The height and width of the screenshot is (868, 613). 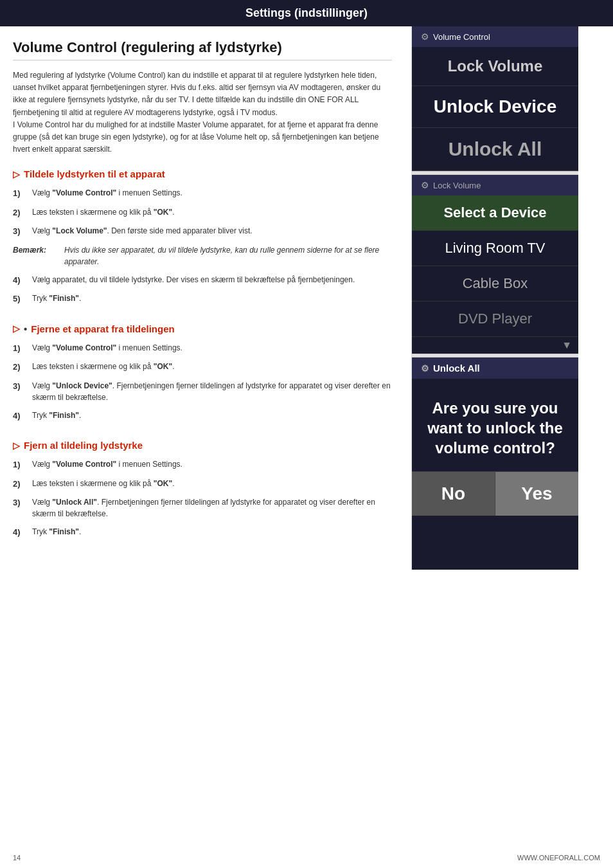 What do you see at coordinates (456, 368) in the screenshot?
I see `screen3-header-text: Unlock All` at bounding box center [456, 368].